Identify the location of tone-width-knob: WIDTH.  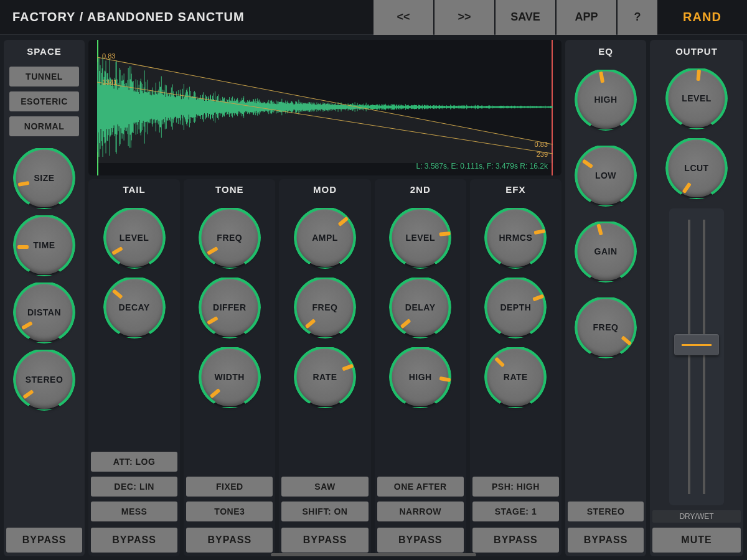
(230, 377).